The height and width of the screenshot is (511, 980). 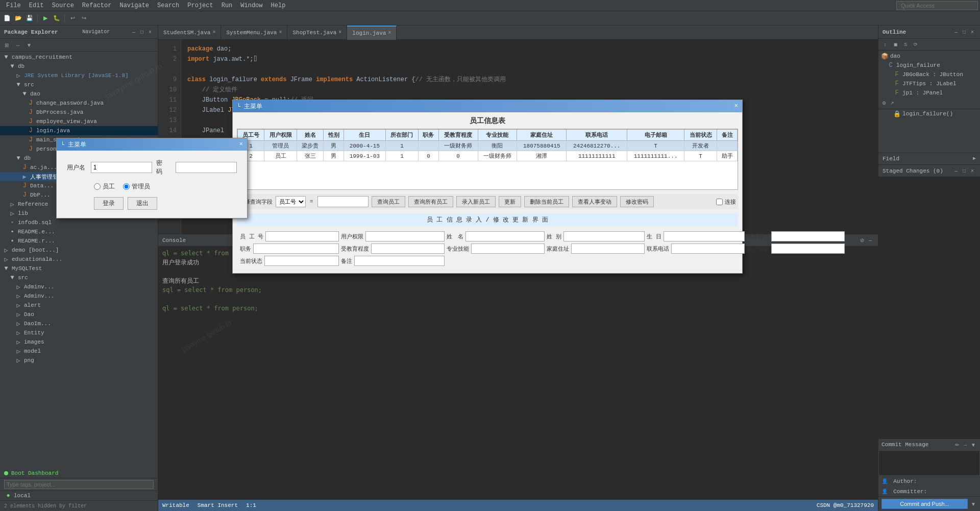 What do you see at coordinates (190, 33) in the screenshot?
I see `tab-studentsm: StudentSM.java ×` at bounding box center [190, 33].